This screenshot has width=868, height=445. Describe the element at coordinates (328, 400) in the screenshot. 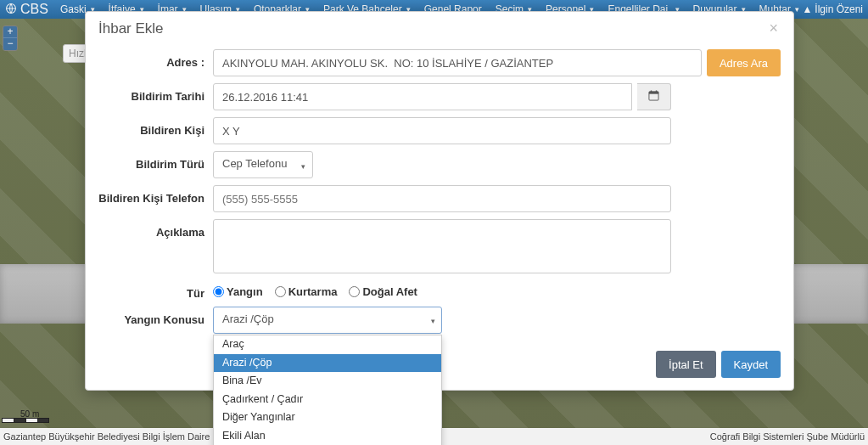

I see `konu-option: Çadırkent / Çadır` at that location.